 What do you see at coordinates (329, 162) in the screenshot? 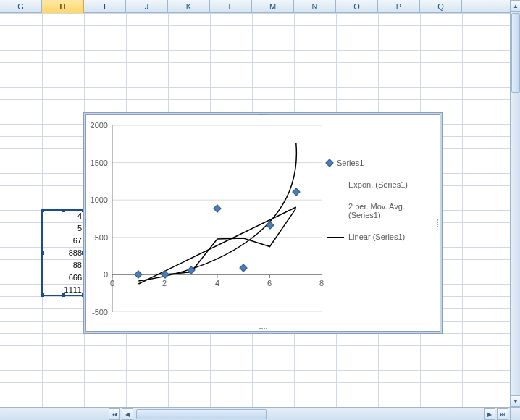
I see `diamond-icon` at bounding box center [329, 162].